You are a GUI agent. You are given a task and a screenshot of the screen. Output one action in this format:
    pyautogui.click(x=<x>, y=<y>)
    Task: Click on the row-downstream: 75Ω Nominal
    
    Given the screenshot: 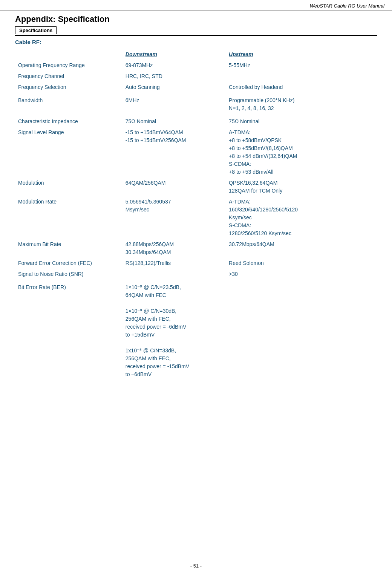 What is the action you would take?
    pyautogui.click(x=174, y=121)
    